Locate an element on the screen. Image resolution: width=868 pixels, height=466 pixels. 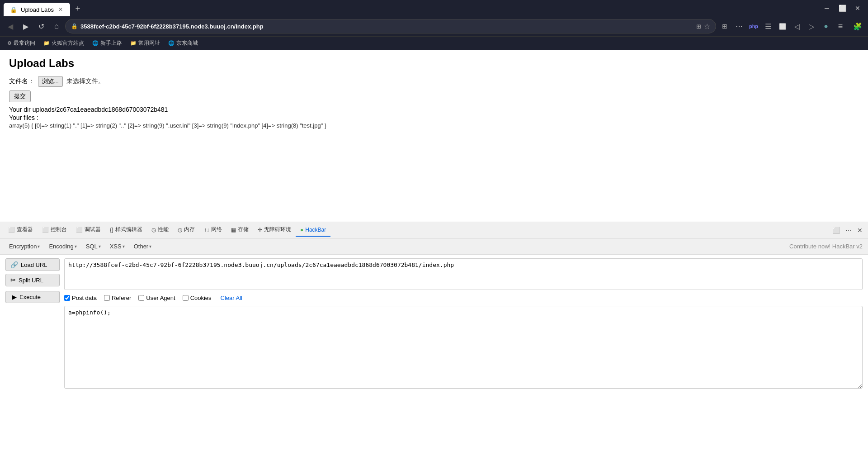
clear-all-button: Clear All is located at coordinates (231, 298).